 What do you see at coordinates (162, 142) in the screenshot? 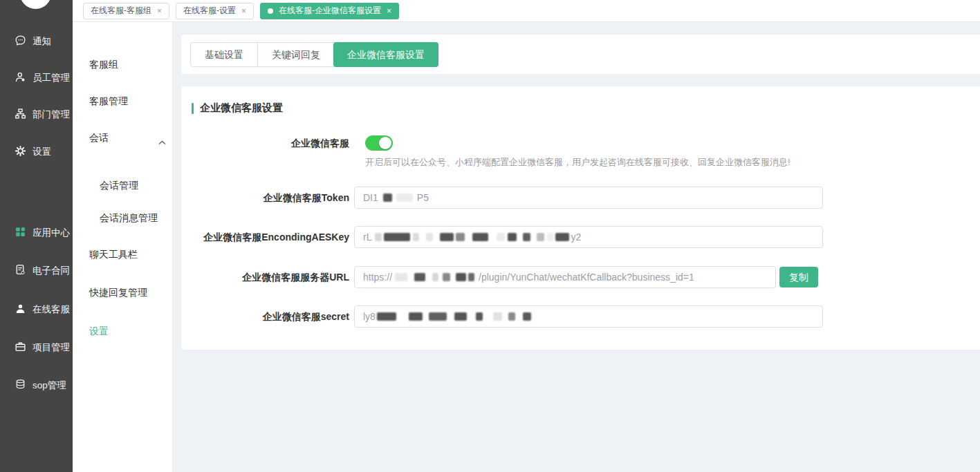
I see `chevron-up-icon` at bounding box center [162, 142].